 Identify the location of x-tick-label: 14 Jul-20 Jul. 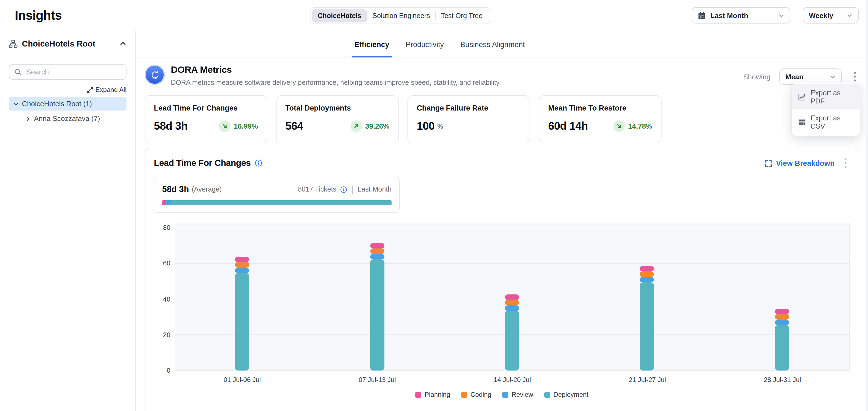
(512, 380).